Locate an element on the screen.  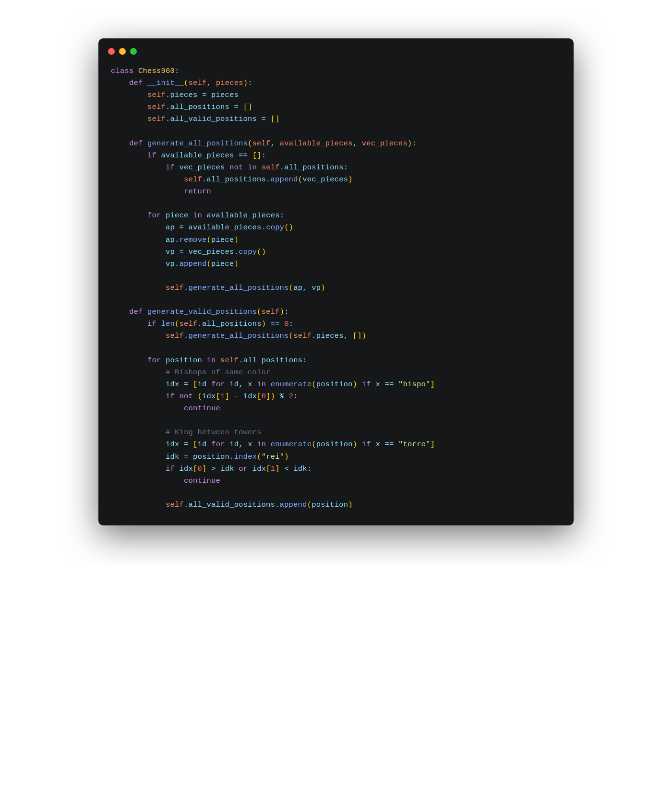
local-idk: idk is located at coordinates (173, 457).